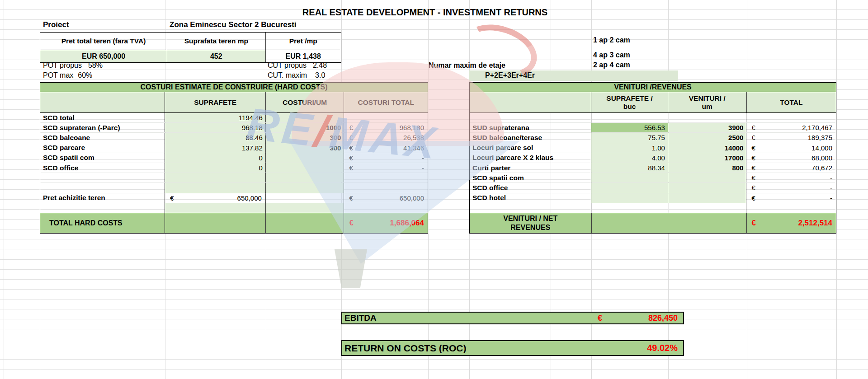 The width and height of the screenshot is (868, 379). I want to click on land-table-header: Pret total teren (fara TVA) Suprafata te…, so click(191, 42).